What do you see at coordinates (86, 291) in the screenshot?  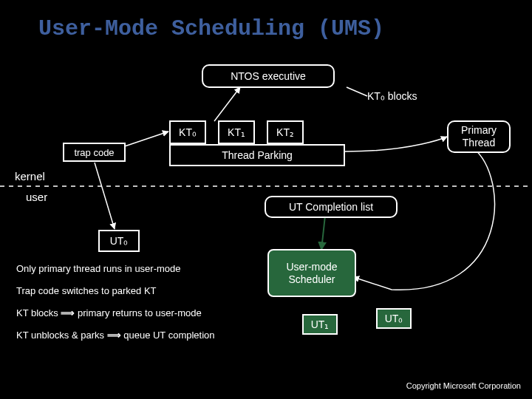 I see `bullet-2: Trap code switches to parked KT` at bounding box center [86, 291].